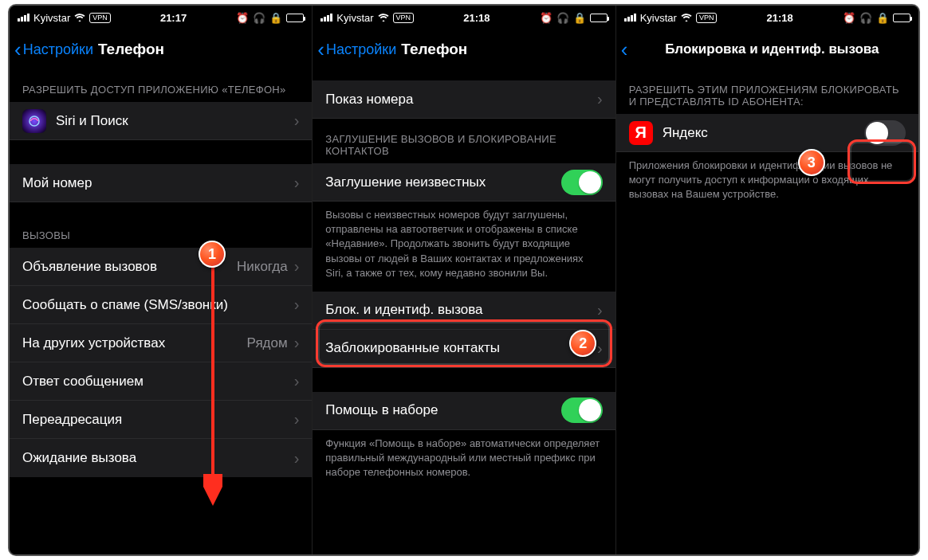 Image resolution: width=928 pixels, height=560 pixels. I want to click on cell-dial-assist: Помощь в наборе, so click(464, 411).